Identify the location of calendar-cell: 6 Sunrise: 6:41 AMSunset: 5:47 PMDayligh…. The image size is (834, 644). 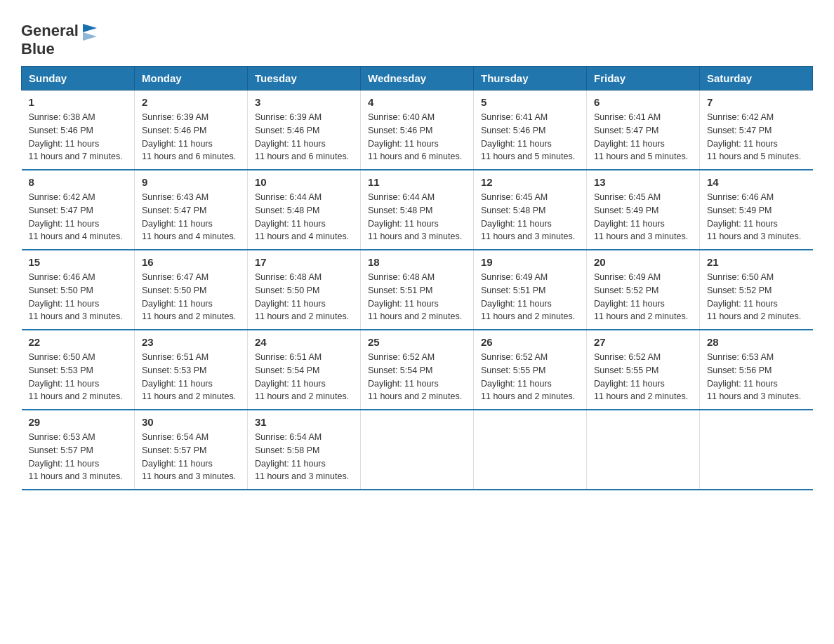
(643, 130).